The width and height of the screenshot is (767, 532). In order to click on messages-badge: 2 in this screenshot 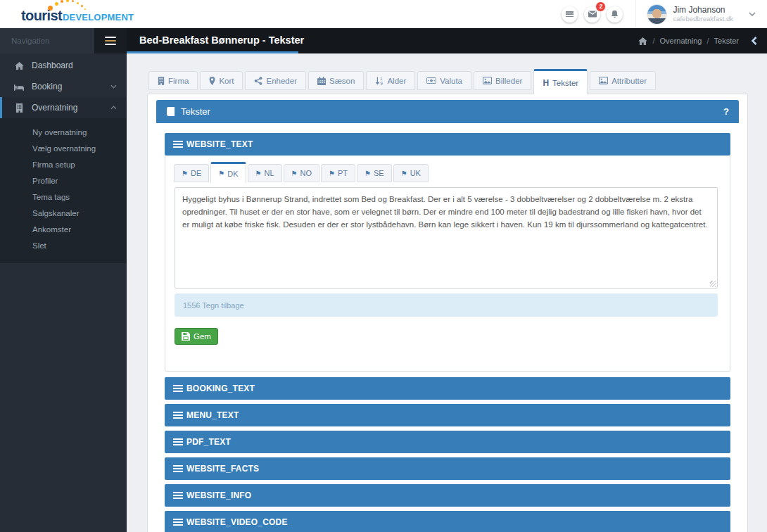, I will do `click(601, 7)`.